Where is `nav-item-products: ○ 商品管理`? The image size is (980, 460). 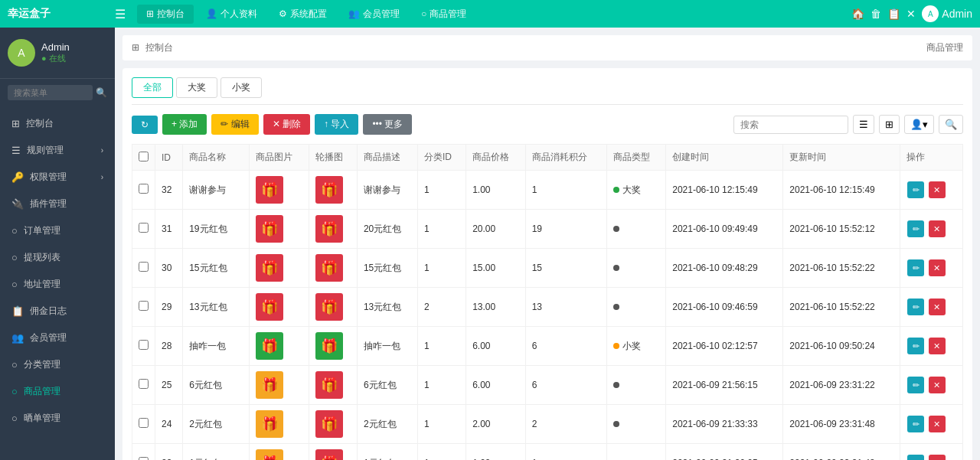 nav-item-products: ○ 商品管理 is located at coordinates (444, 14).